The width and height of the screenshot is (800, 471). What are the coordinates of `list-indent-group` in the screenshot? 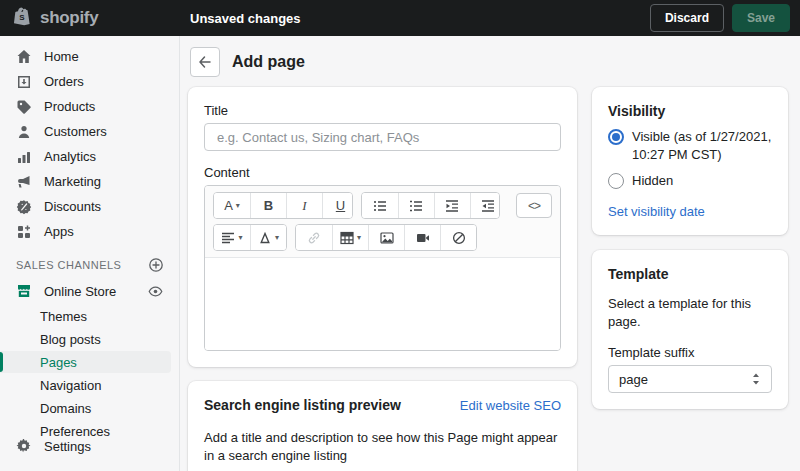 It's located at (431, 206).